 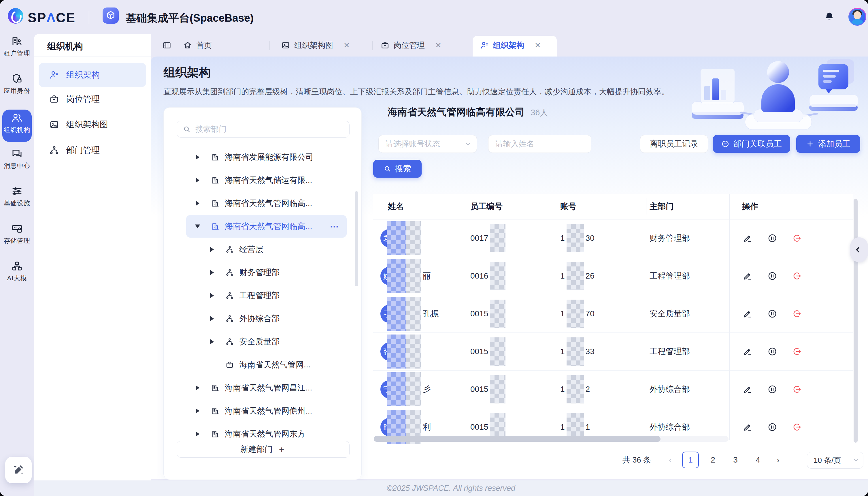 I want to click on app-cube-icon, so click(x=111, y=16).